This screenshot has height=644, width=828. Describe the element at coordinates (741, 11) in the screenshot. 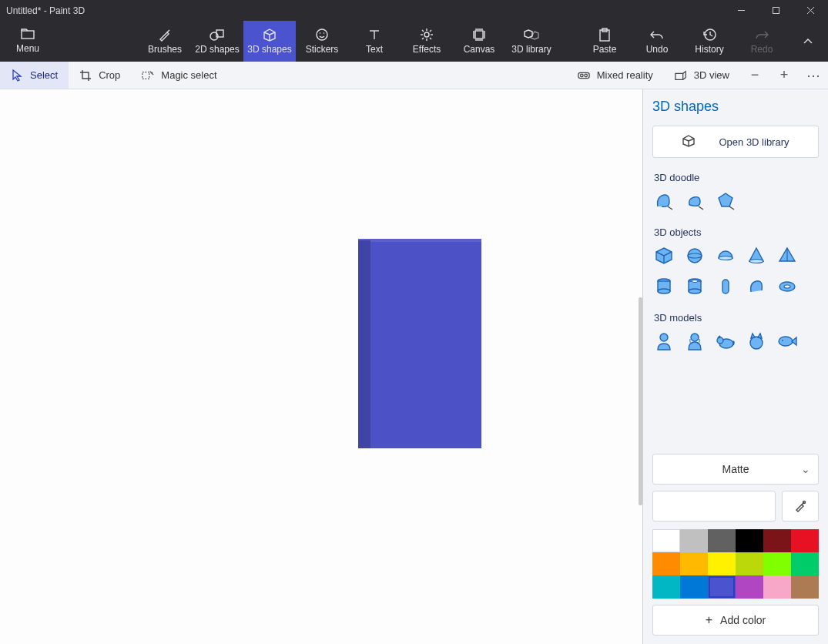

I see `window-minimize-button` at that location.